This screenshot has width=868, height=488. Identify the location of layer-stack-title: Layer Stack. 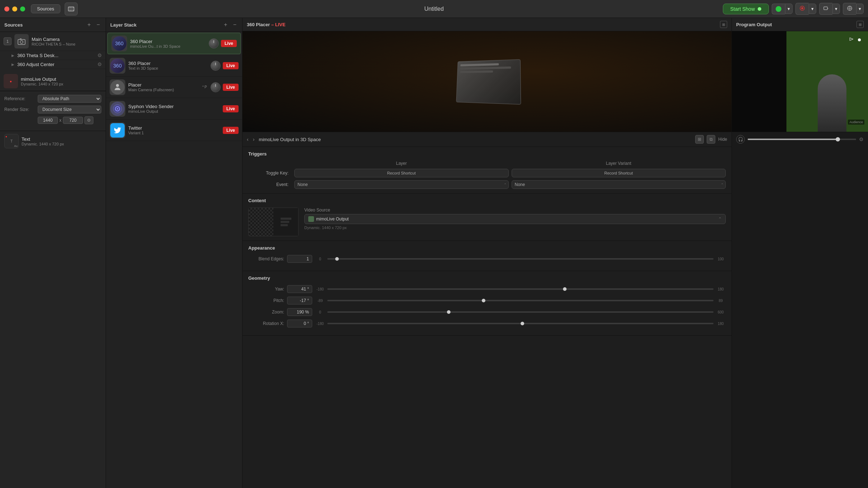
(124, 25).